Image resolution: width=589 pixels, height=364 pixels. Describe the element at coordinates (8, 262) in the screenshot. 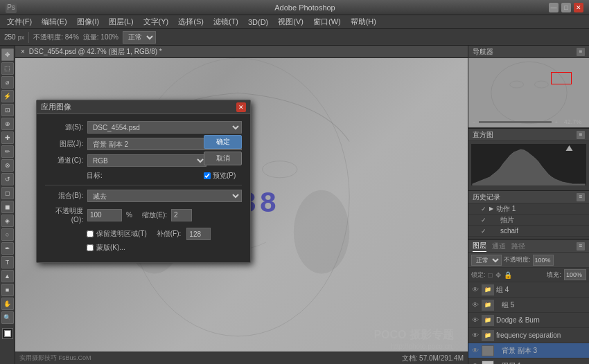

I see `tool-text: T` at that location.